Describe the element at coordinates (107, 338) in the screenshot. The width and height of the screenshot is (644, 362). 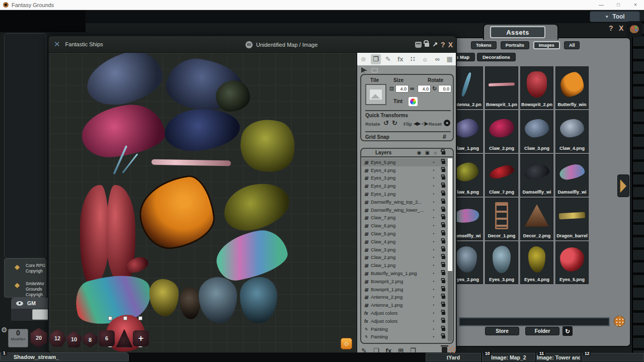
I see `die: 6` at that location.